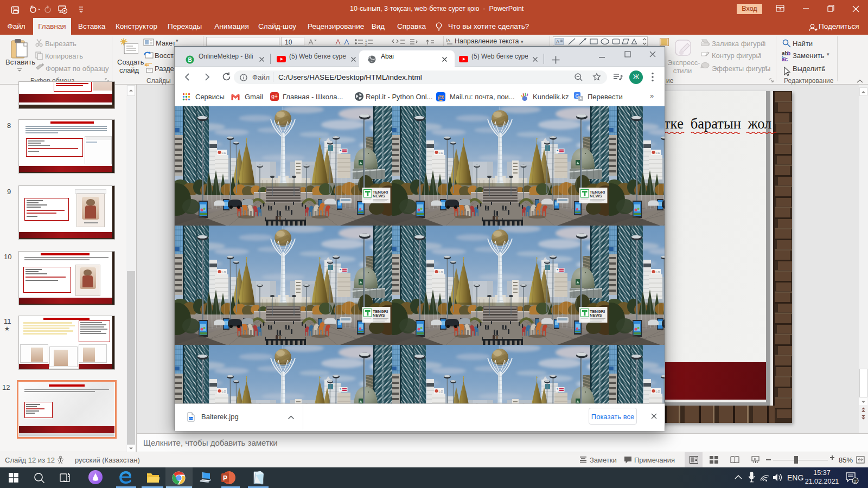 The image size is (868, 488). I want to click on svg-text: b, so click(789, 53).